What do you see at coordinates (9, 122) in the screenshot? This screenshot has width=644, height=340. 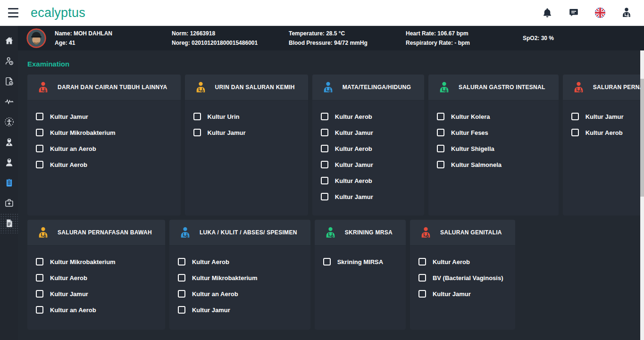 I see `sidebar-item-body-accessibility` at bounding box center [9, 122].